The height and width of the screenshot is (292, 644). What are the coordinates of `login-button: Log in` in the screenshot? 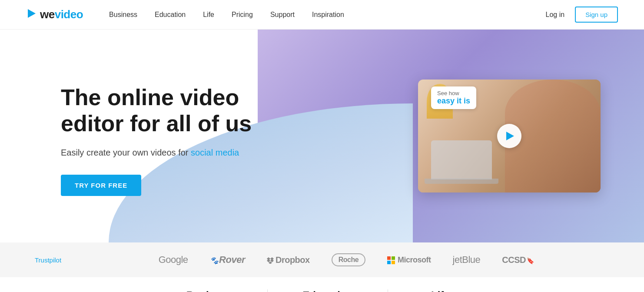 It's located at (555, 15).